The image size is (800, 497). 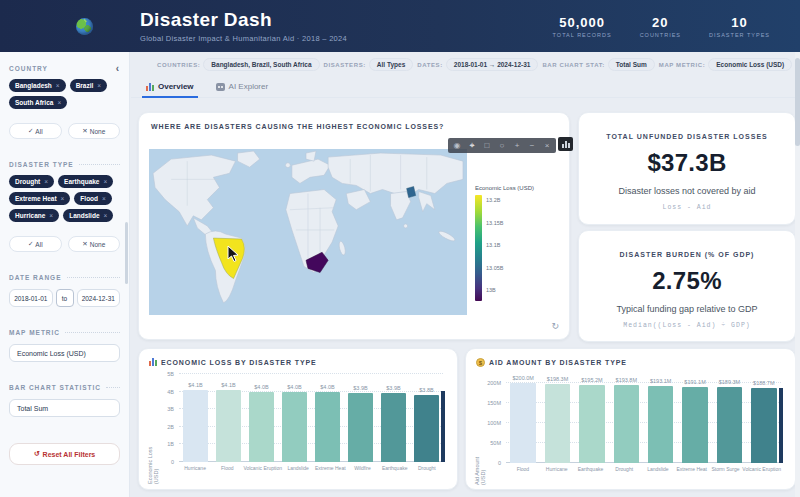 What do you see at coordinates (32, 182) in the screenshot?
I see `disaster-chip: Drought×` at bounding box center [32, 182].